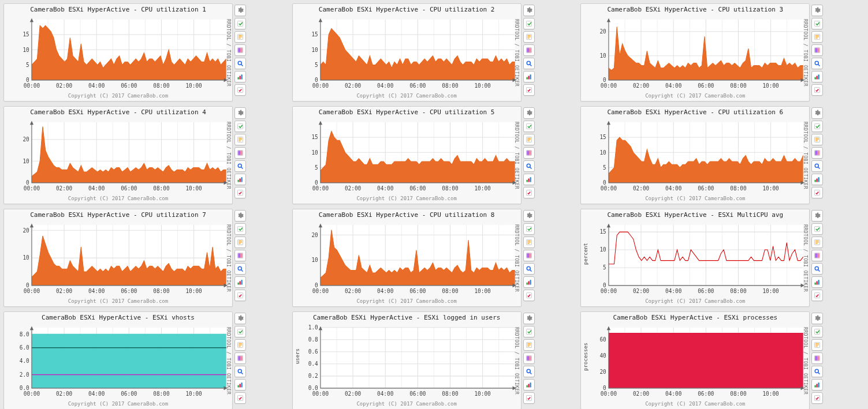 The image size is (868, 409). Describe the element at coordinates (695, 362) in the screenshot. I see `chart-svg: 00:0002:0004:0006:0008:0010:000204060` at that location.